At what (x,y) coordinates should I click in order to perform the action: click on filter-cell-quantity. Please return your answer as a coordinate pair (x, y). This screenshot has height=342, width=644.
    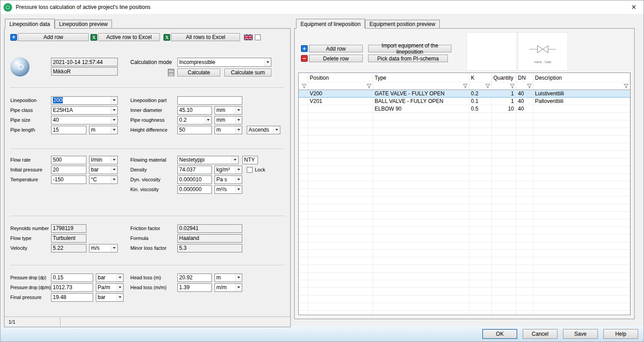
    Looking at the image, I should click on (503, 86).